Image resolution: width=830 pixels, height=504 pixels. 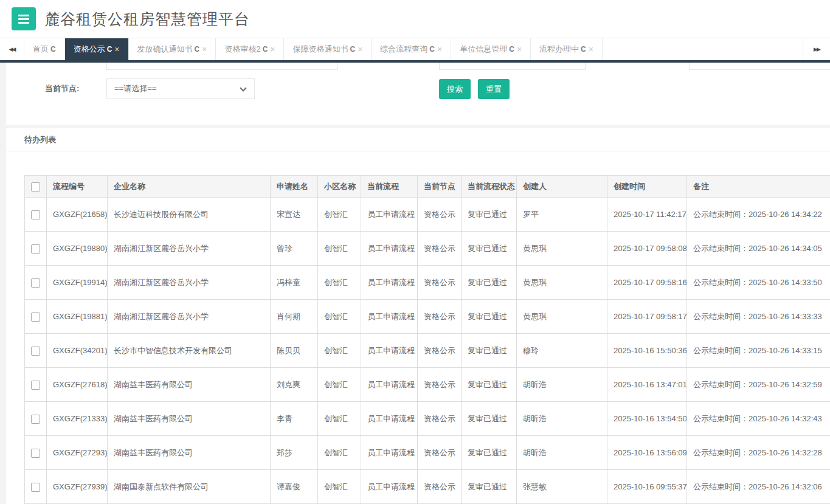 What do you see at coordinates (189, 487) in the screenshot?
I see `table-cell: 湖南国泰新点软件有限公司` at bounding box center [189, 487].